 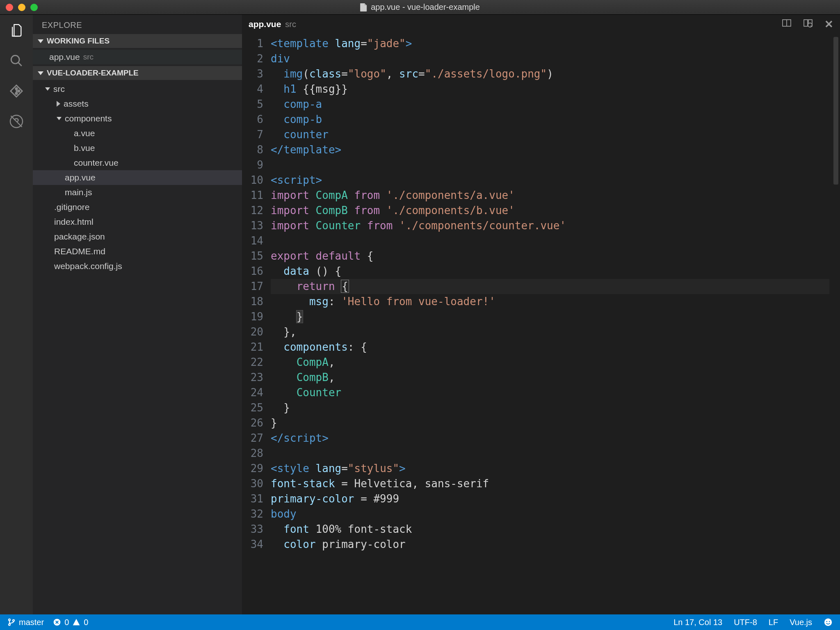 What do you see at coordinates (137, 133) in the screenshot?
I see `file-item: a.vue` at bounding box center [137, 133].